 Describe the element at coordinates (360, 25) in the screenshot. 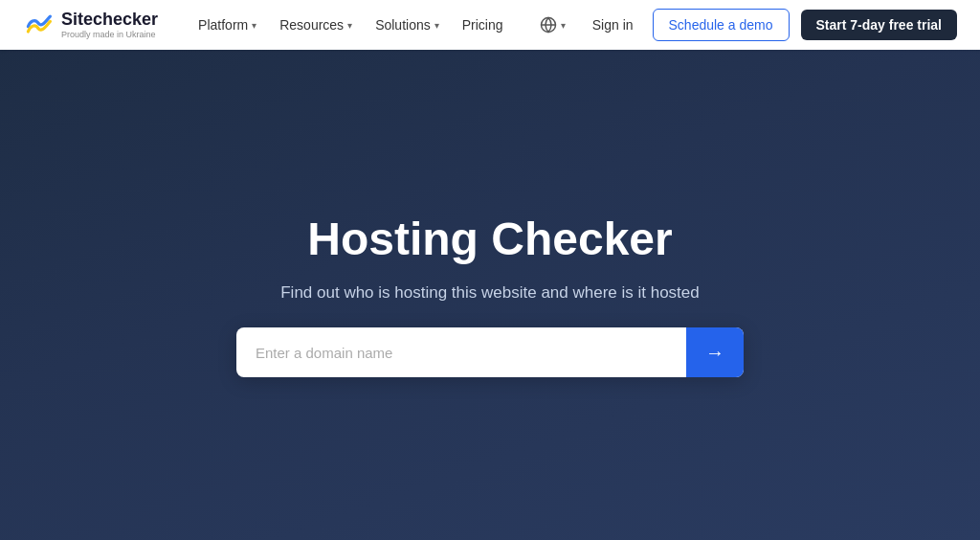

I see `nav-links: Platform ▾ Resources ▾ Solutions ▾ Prici…` at that location.